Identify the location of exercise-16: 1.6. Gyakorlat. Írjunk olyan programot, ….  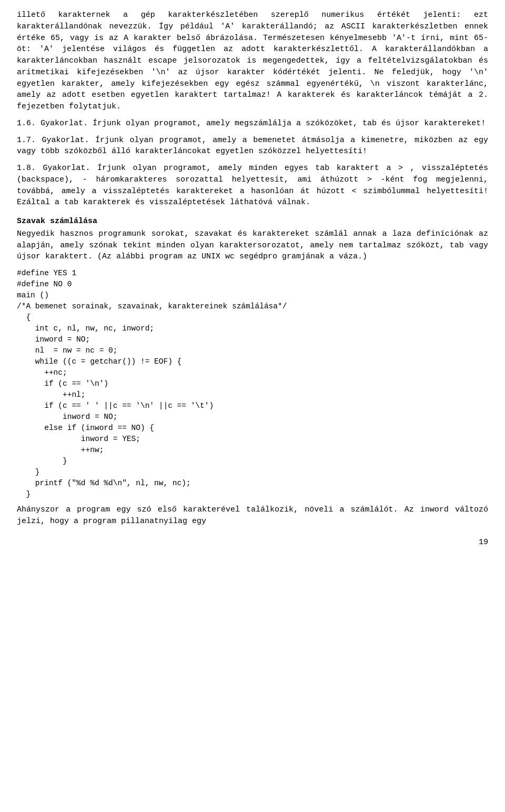
(252, 124).